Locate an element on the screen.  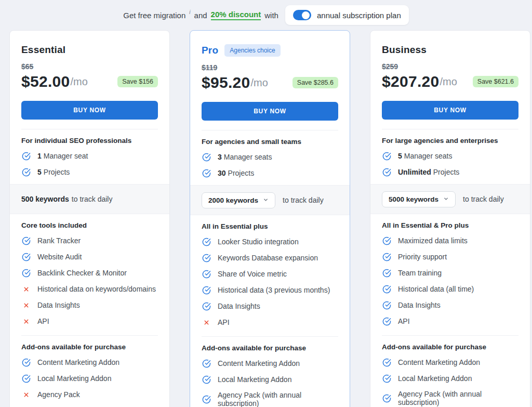
annual-subscription-toggle is located at coordinates (302, 15).